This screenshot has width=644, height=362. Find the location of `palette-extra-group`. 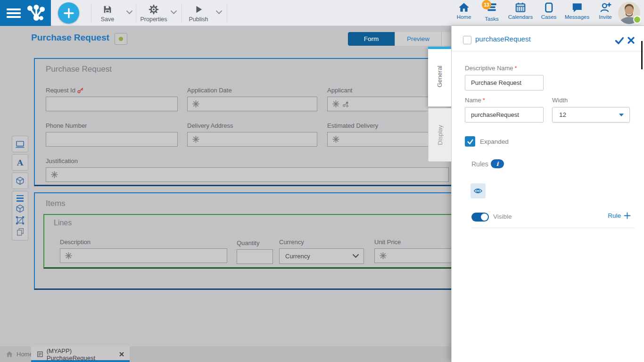

palette-extra-group is located at coordinates (20, 216).